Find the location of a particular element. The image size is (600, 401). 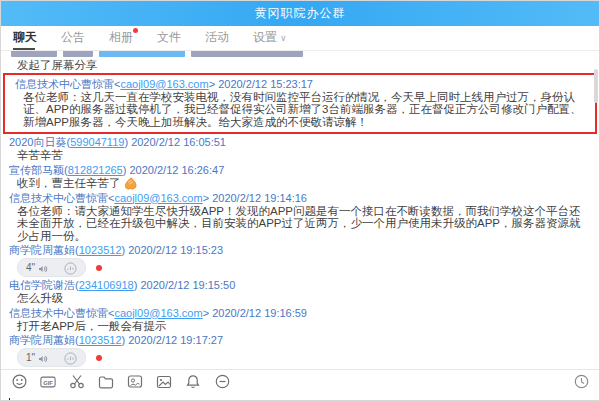

clipped-sender-line is located at coordinates (300, 54).